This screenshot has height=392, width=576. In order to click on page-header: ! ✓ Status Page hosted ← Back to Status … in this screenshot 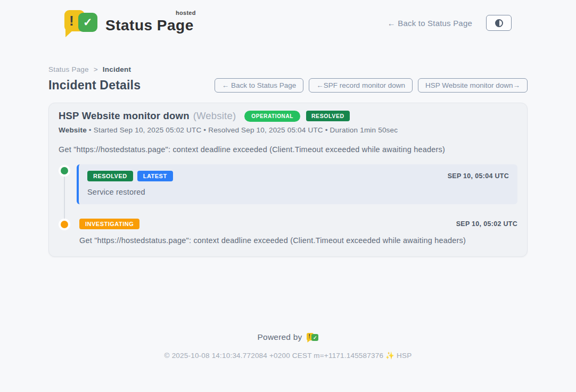, I will do `click(288, 20)`.